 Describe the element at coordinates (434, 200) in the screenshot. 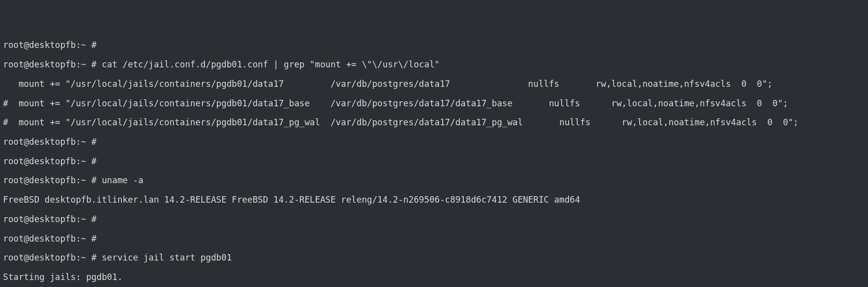

I see `terminal-line: FreeBSD desktopfb.itlinker.lan 14.2-RELE…` at that location.